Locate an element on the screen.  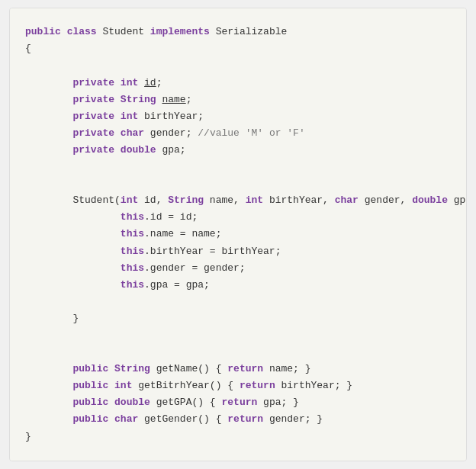
code-line-7: private double gpa; is located at coordinates (238, 150).